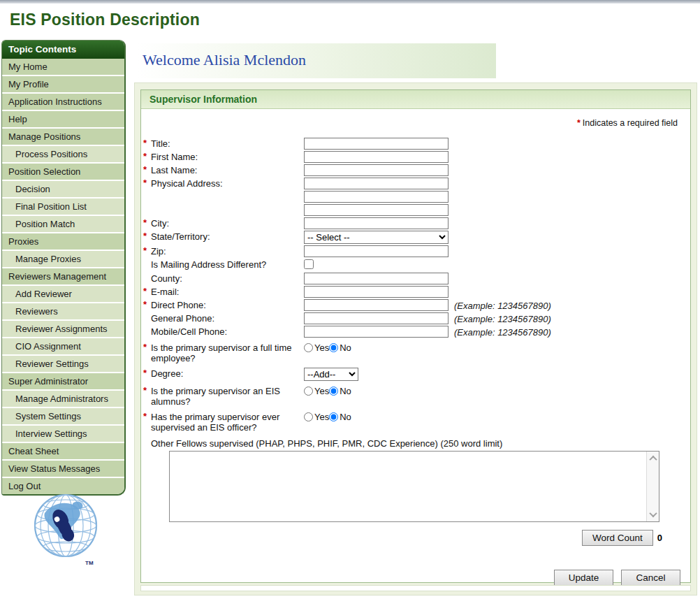 Image resolution: width=700 pixels, height=599 pixels. I want to click on cancel-button: Cancel, so click(651, 577).